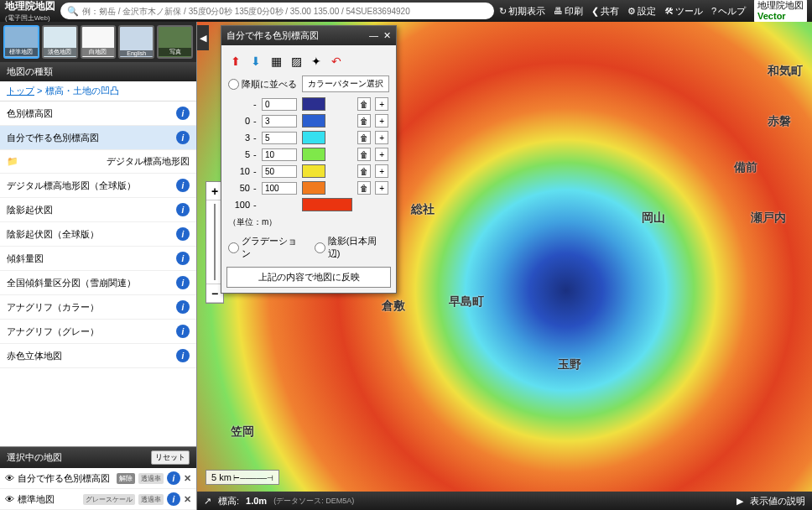  Describe the element at coordinates (606, 12) in the screenshot. I see `share-button: ❮共有` at that location.